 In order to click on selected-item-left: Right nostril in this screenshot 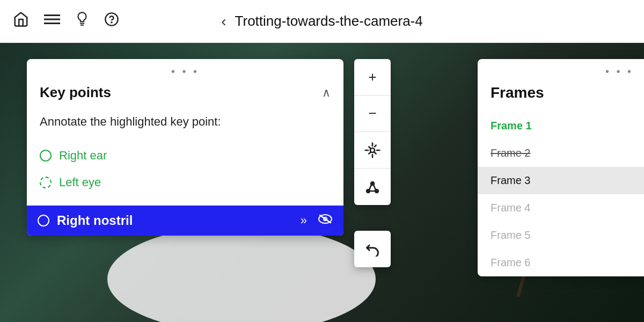, I will do `click(85, 221)`.